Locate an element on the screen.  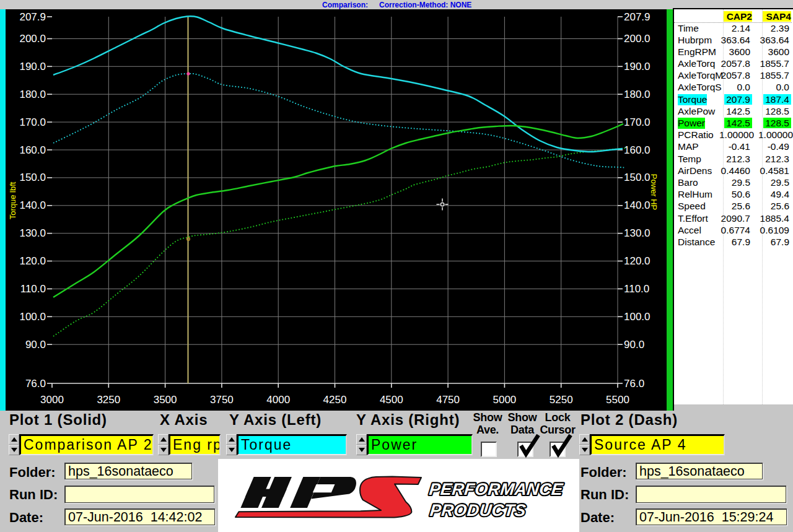
svg-text: 4250 is located at coordinates (335, 400).